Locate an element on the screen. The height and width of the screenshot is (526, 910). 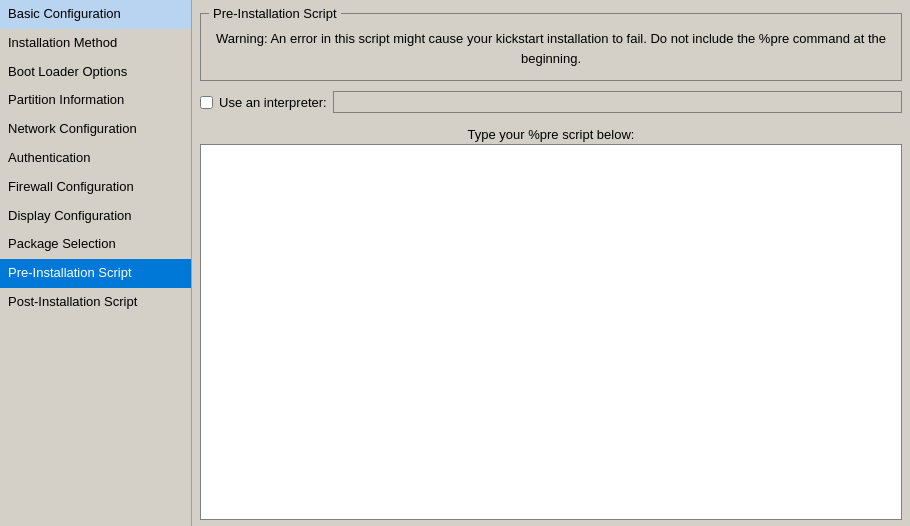
group-title: Pre-Installation Script is located at coordinates (275, 14).